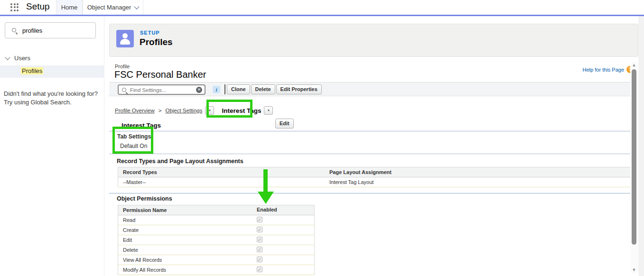  I want to click on breadcrumb: Profile Overview > Object Settings ▼ Int…, so click(194, 110).